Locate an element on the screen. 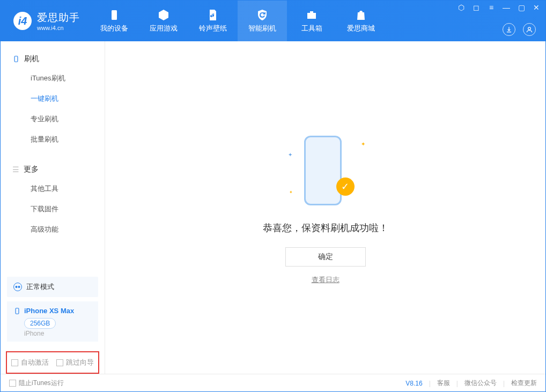 Image resolution: width=546 pixels, height=392 pixels. phone-illustration-icon is located at coordinates (323, 171).